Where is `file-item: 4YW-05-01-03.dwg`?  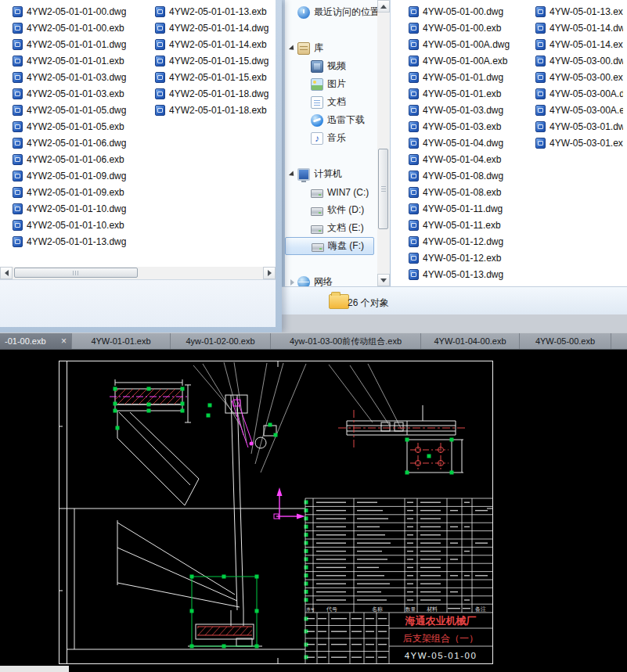
file-item: 4YW-05-01-03.dwg is located at coordinates (471, 110).